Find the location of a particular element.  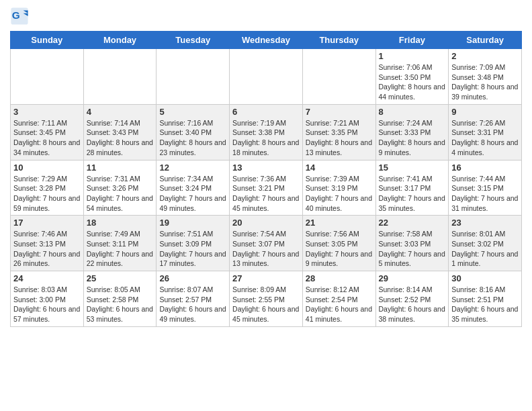

calendar-cell-4-2: 26Sunrise: 8:07 AM Sunset: 2:57 PM Dayli… is located at coordinates (193, 300).